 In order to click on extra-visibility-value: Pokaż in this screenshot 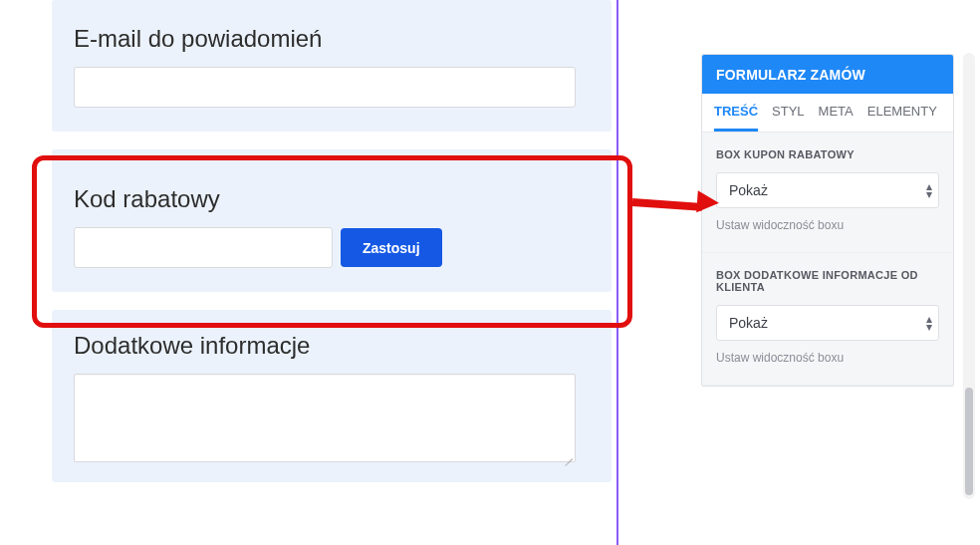, I will do `click(749, 323)`.